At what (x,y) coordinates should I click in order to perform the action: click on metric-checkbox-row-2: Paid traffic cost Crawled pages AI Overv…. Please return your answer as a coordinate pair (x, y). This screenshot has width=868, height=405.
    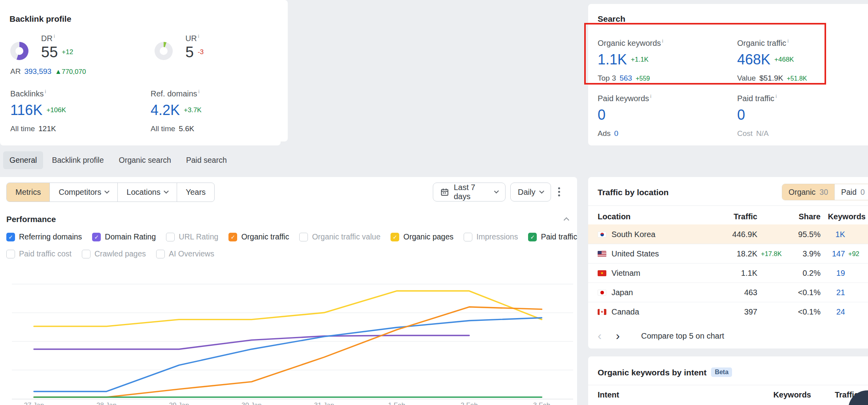
    Looking at the image, I should click on (110, 254).